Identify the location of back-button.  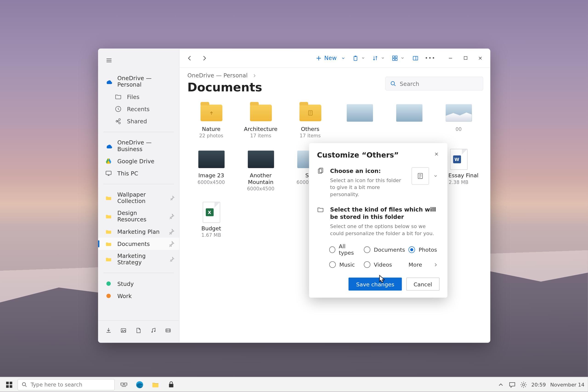
(190, 58).